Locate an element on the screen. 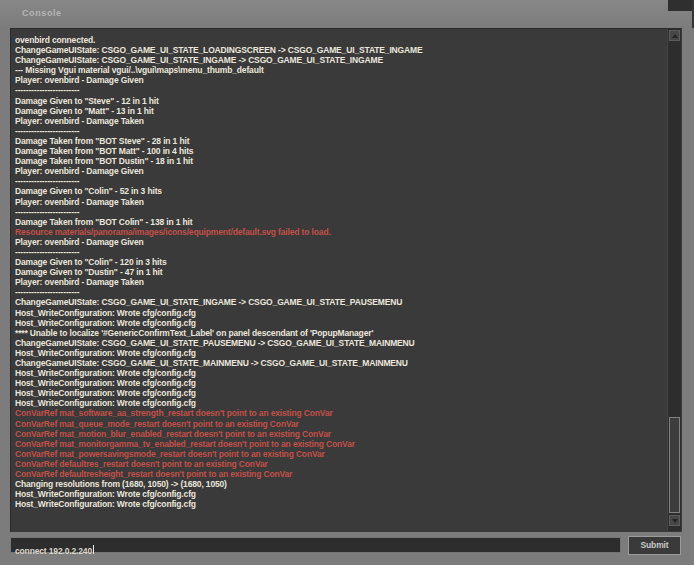 Image resolution: width=694 pixels, height=565 pixels. command-input-value: connect 192.0.2.240 is located at coordinates (54, 551).